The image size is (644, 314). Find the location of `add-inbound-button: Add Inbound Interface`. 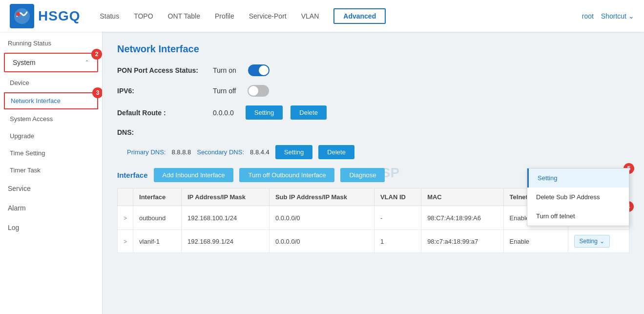

add-inbound-button: Add Inbound Interface is located at coordinates (194, 175).